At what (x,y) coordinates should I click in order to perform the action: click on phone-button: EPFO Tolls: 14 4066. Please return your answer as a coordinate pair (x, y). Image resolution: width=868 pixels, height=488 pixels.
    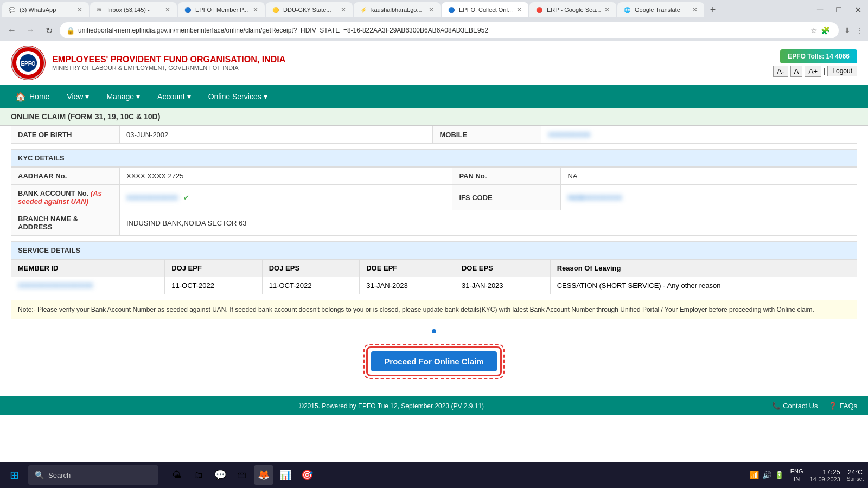
    Looking at the image, I should click on (819, 56).